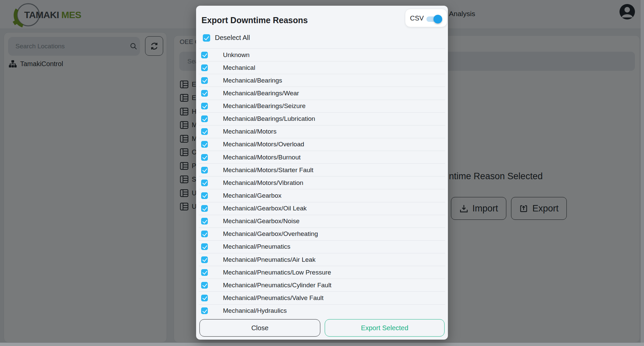 This screenshot has height=346, width=644. Describe the element at coordinates (277, 285) in the screenshot. I see `reason-label: Mechanical/Pneumatics/Cylinder Fault` at that location.